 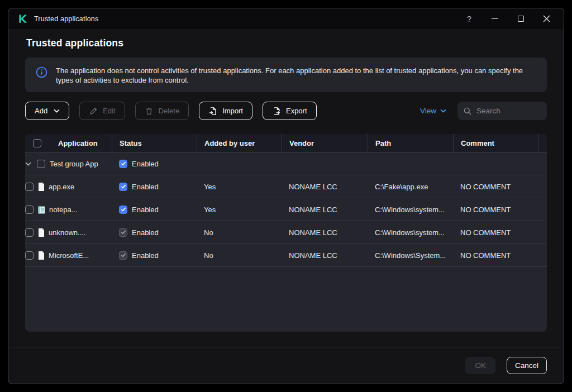 I want to click on import-icon, so click(x=213, y=111).